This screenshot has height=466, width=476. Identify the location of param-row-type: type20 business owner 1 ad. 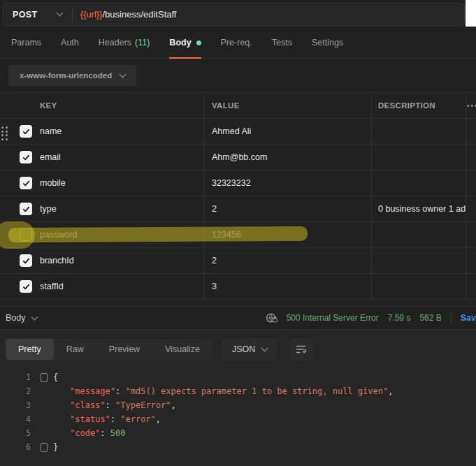
(238, 210).